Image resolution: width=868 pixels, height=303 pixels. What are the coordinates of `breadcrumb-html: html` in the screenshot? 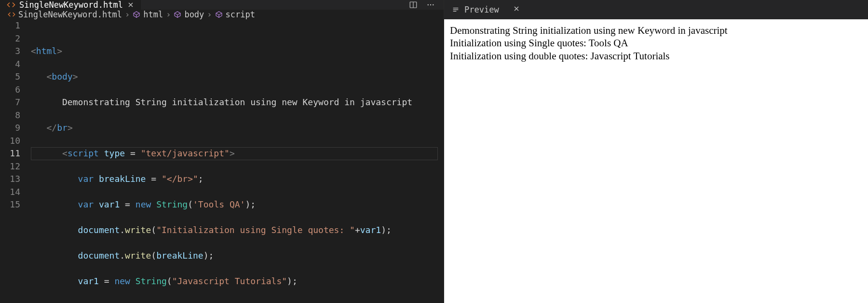 It's located at (148, 14).